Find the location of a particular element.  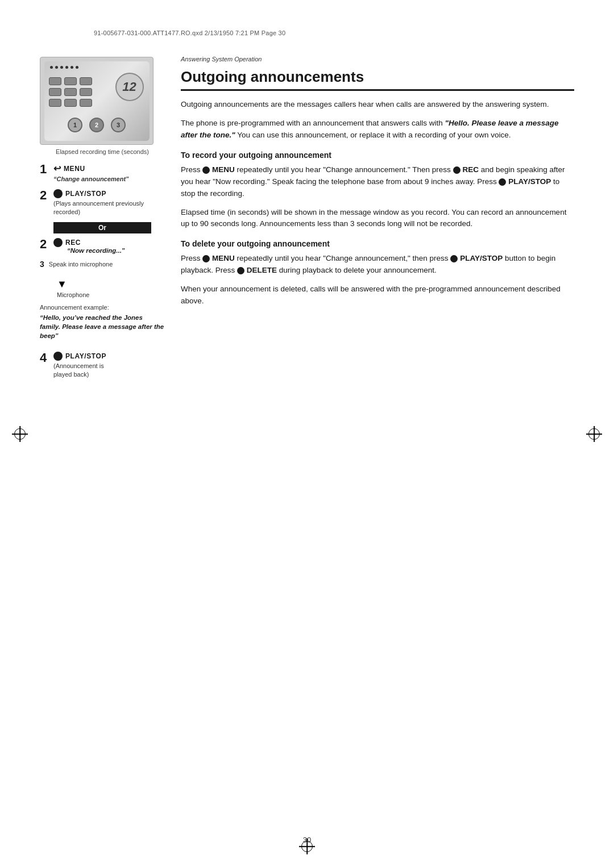

page-title: Outgoing announcements is located at coordinates (377, 80).